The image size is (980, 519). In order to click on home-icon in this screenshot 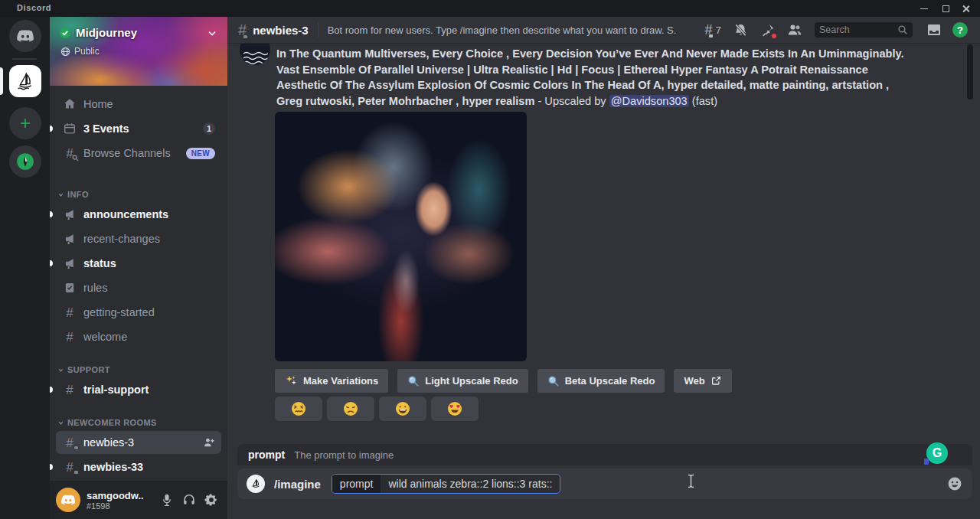, I will do `click(70, 104)`.